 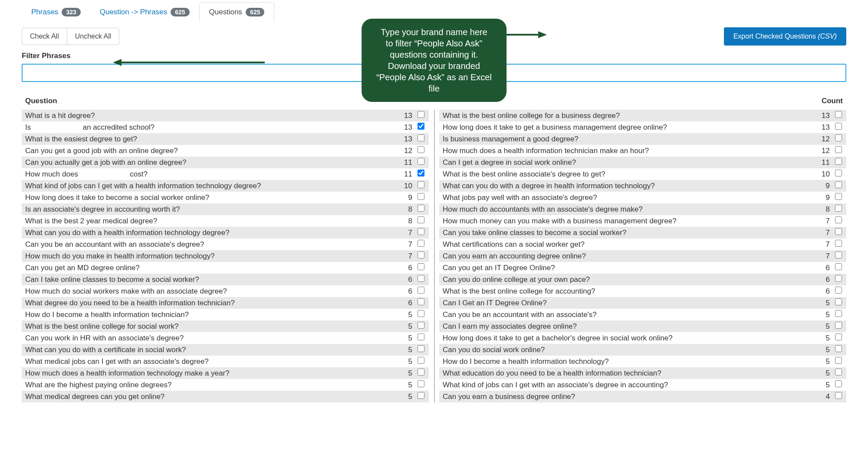 I want to click on table-row: How much do you make in health informati…, so click(x=225, y=256).